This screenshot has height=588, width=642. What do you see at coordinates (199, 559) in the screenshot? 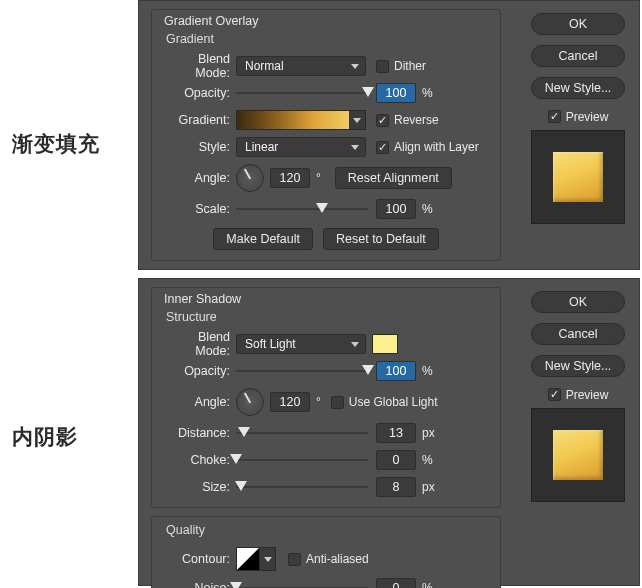
I see `label-contour: Contour:` at bounding box center [199, 559].